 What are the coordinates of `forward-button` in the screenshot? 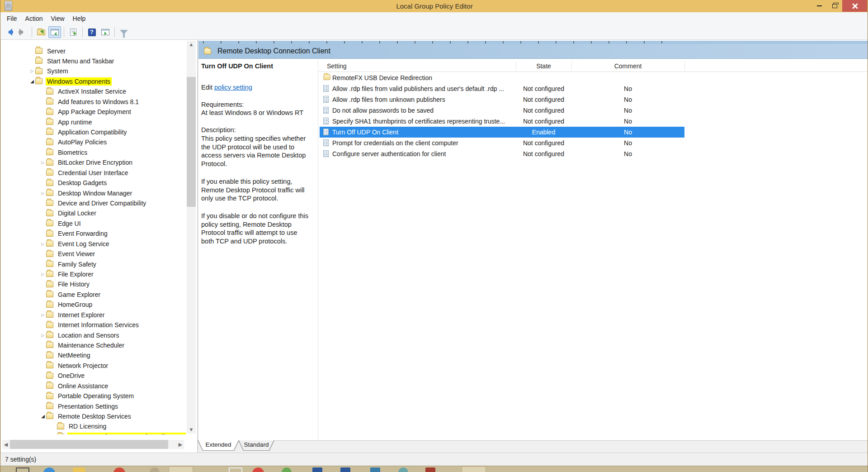 It's located at (23, 32).